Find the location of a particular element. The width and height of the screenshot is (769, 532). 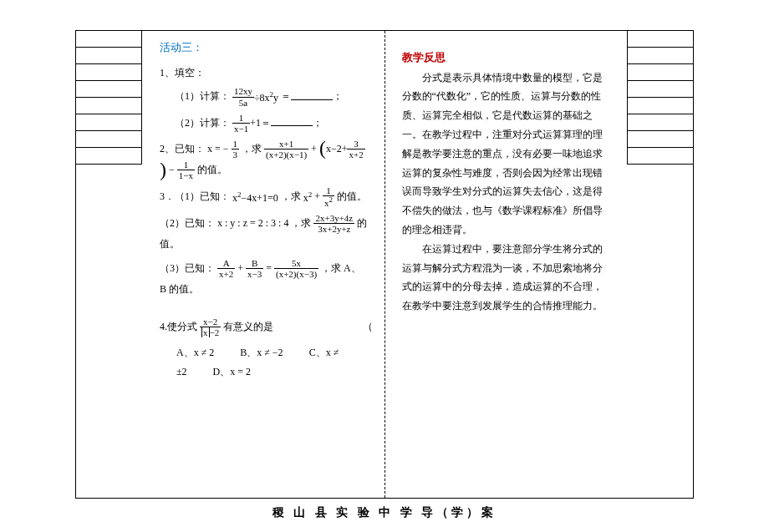

q4: 4.使分式 x−2x−2 有意义的是 （ is located at coordinates (264, 327).